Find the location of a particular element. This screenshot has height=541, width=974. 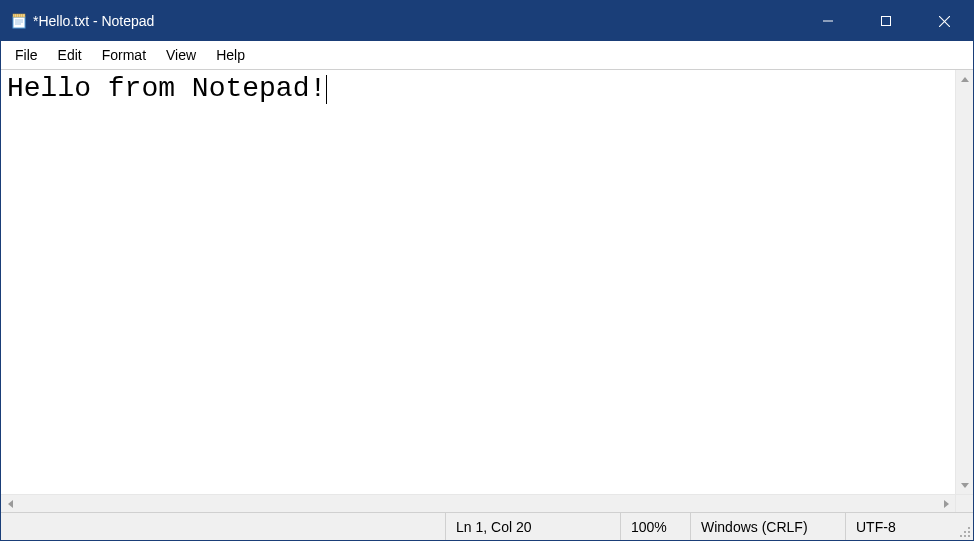

scroll-right-icon is located at coordinates (946, 504).